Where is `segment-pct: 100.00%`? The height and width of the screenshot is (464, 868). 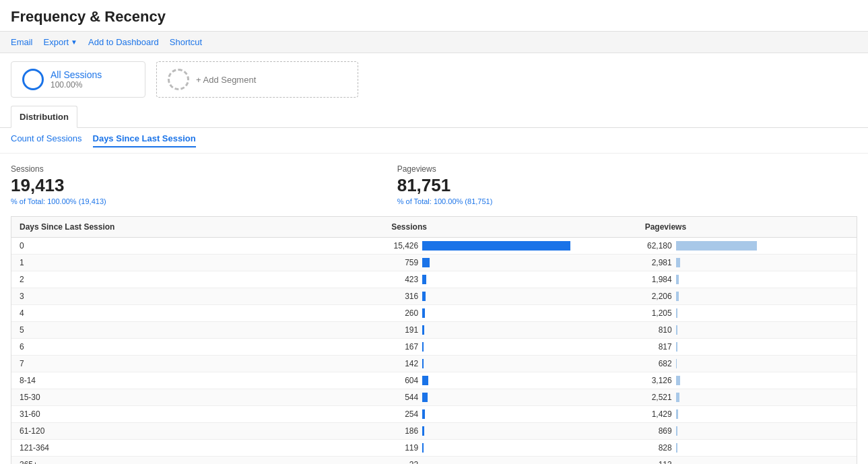 segment-pct: 100.00% is located at coordinates (76, 85).